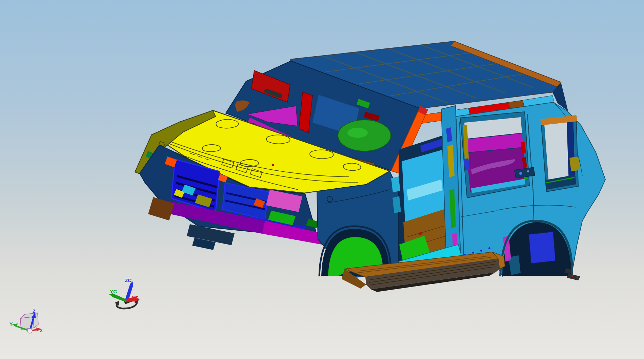 The height and width of the screenshot is (359, 644). What do you see at coordinates (420, 234) in the screenshot?
I see `floor-red-dot` at bounding box center [420, 234].